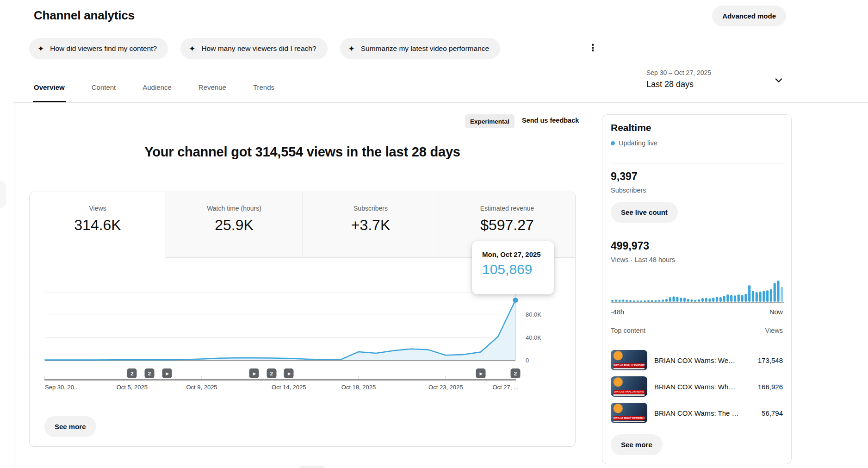 This screenshot has height=468, width=868. I want to click on tab-audience: Audience, so click(157, 92).